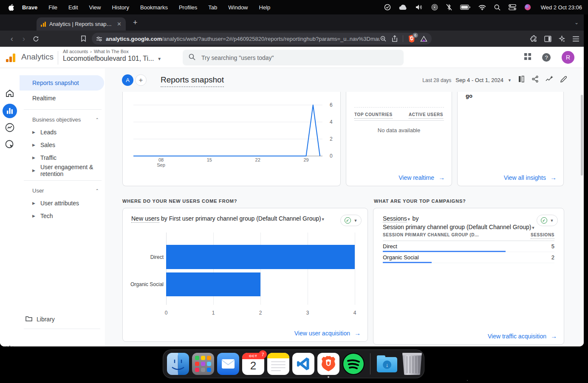 The width and height of the screenshot is (588, 383). What do you see at coordinates (99, 39) in the screenshot?
I see `site-controls-icon` at bounding box center [99, 39].